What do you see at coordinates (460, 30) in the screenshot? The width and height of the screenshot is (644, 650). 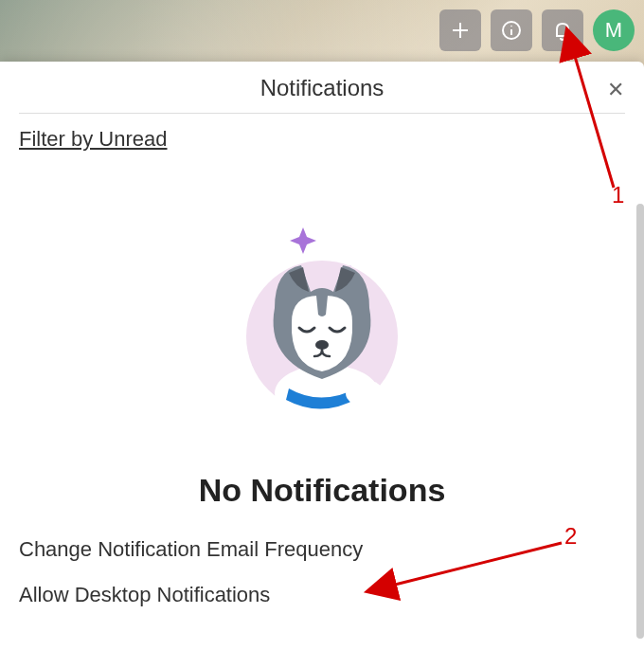 I see `plus-icon` at bounding box center [460, 30].